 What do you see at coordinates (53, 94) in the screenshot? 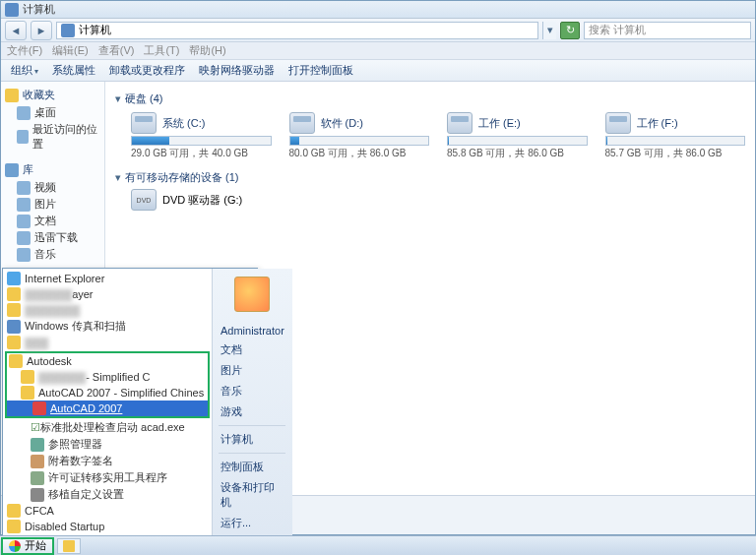
I see `sidebar-favorites-head: 收藏夹` at bounding box center [53, 94].